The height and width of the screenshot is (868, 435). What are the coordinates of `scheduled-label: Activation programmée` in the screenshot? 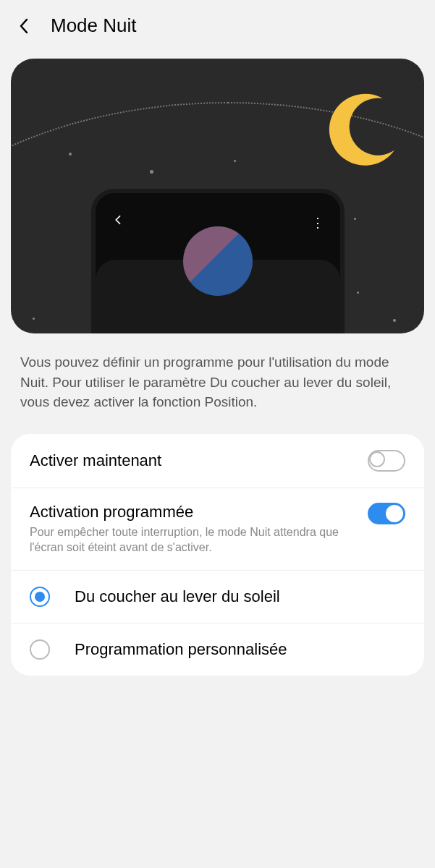 It's located at (198, 512).